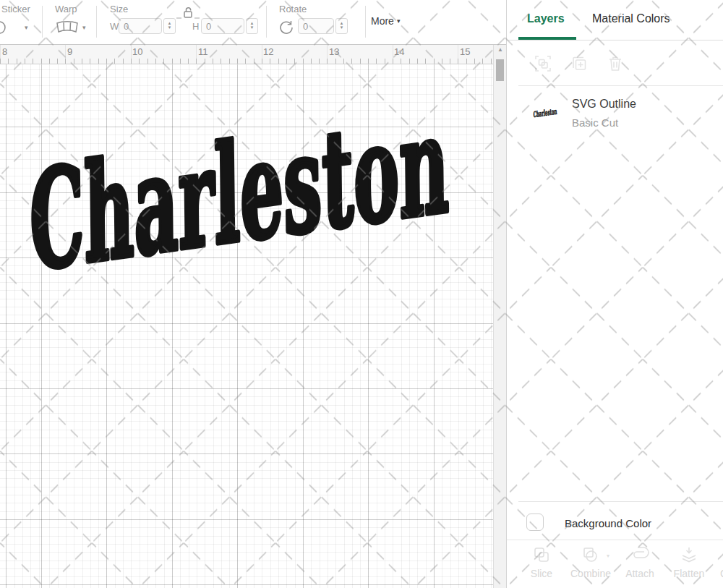 This screenshot has height=588, width=723. What do you see at coordinates (591, 563) in the screenshot?
I see `combine-button: ▾ Combine` at bounding box center [591, 563].